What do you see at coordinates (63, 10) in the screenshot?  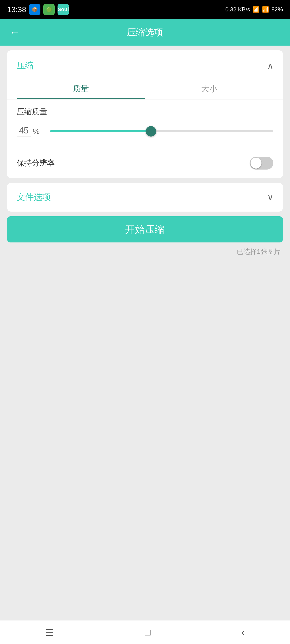 I see `soul-app-icon: Soul` at bounding box center [63, 10].